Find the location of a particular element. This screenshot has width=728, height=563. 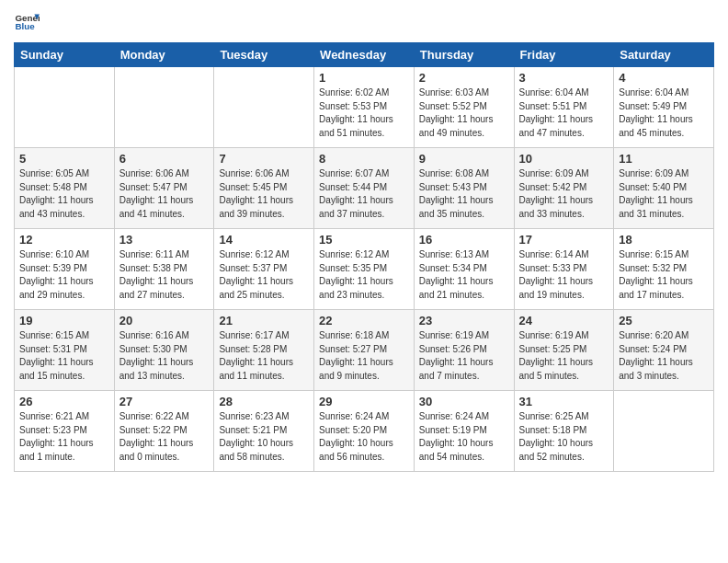

day-cell-15: 13Sunrise: 6:11 AM Sunset: 5:38 PM Dayli… is located at coordinates (164, 270).